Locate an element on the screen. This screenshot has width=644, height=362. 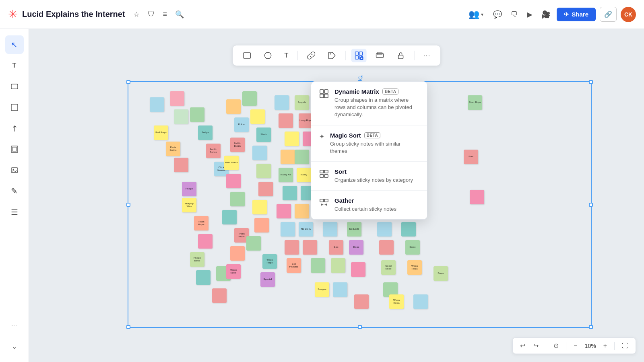
sticky-note-91: Good Rope is located at coordinates (388, 267).